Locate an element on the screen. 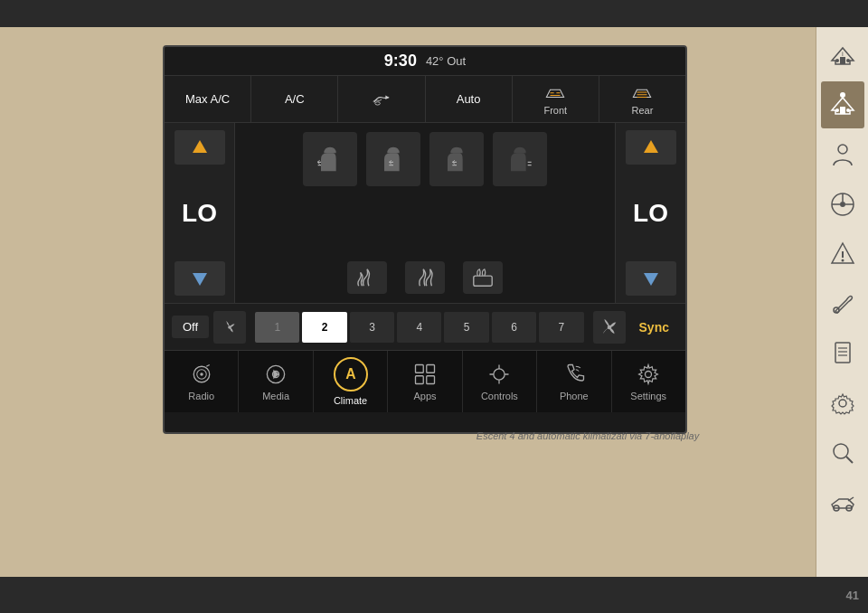 The height and width of the screenshot is (613, 868). driver-seat-button is located at coordinates (330, 159).